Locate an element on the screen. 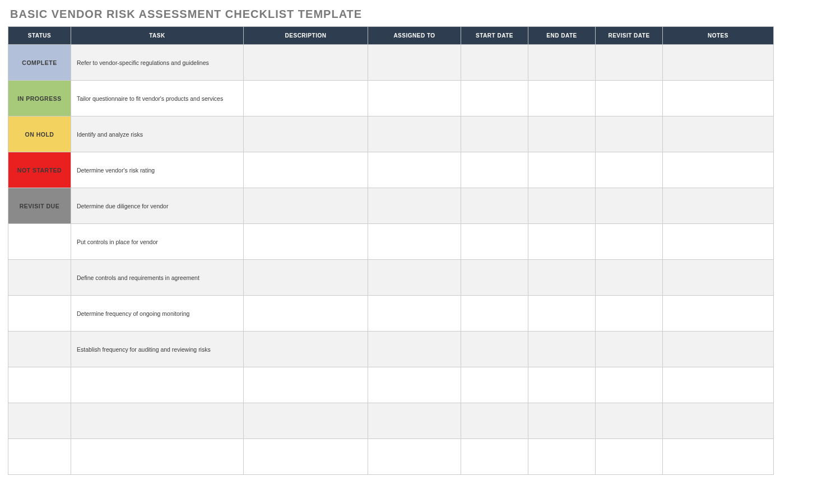 The width and height of the screenshot is (822, 504). table-row: Determine frequency of ongoing monitorin… is located at coordinates (391, 314).